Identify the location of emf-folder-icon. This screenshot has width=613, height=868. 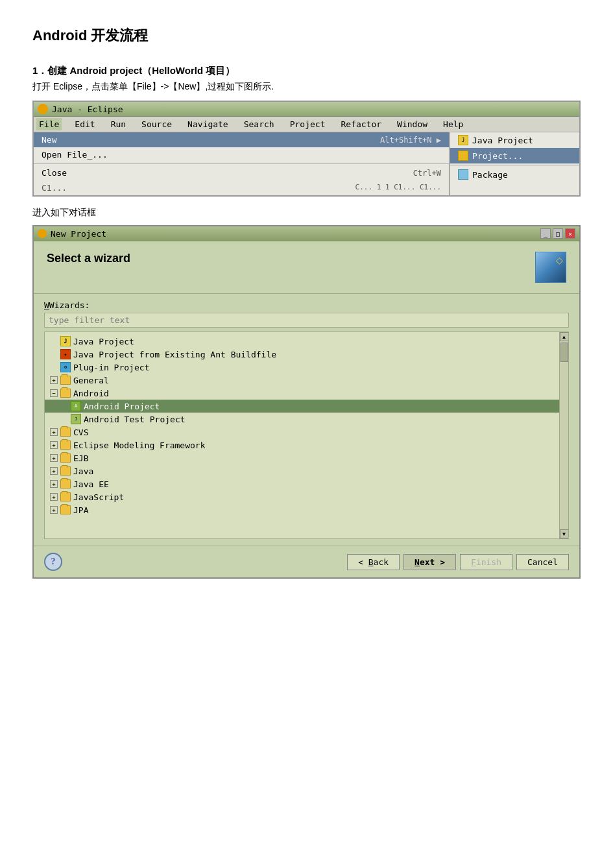
(66, 445).